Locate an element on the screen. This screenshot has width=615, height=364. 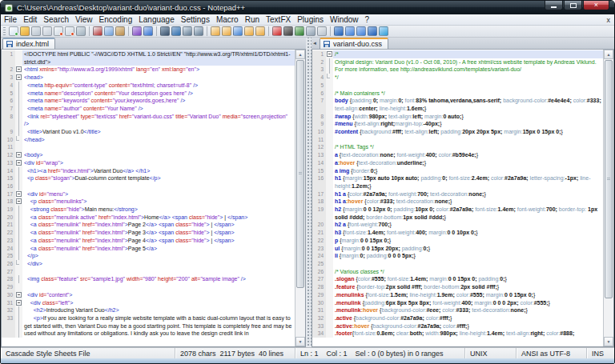
code-line: 24li {margin:0; padding:0 0 0 5px;} is located at coordinates (458, 256).